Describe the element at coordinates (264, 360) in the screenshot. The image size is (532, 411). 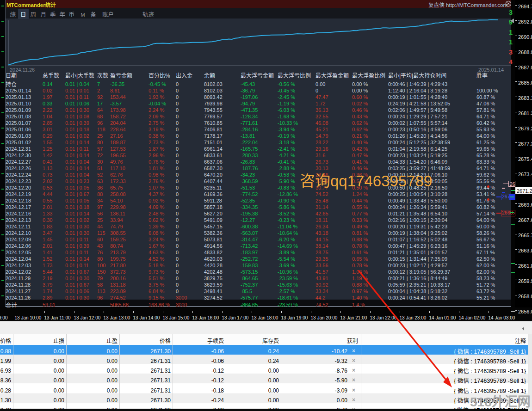
I see `trade-row: 1.990.000.002671.31-0.060.24-9.32{ 微信 : …` at that location.